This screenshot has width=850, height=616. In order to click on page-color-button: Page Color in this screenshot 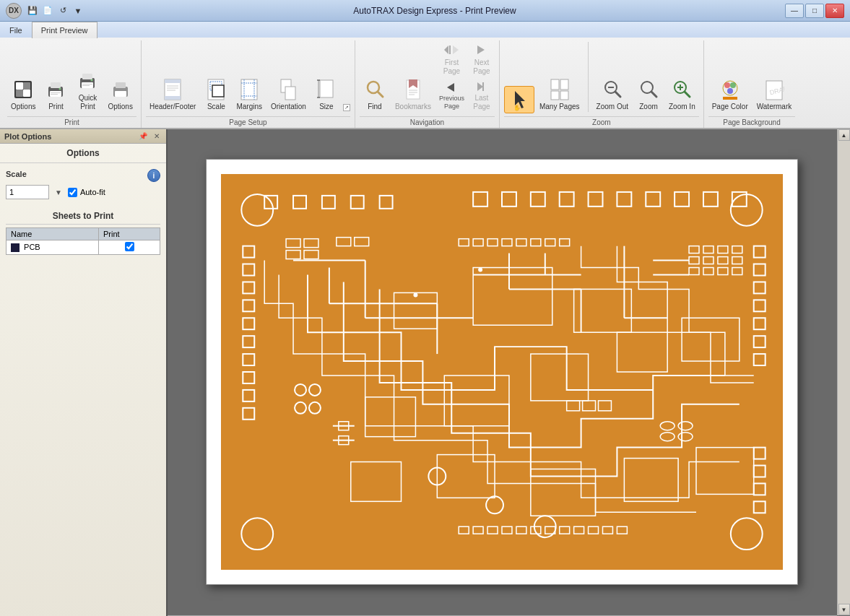, I will do `click(730, 95)`.